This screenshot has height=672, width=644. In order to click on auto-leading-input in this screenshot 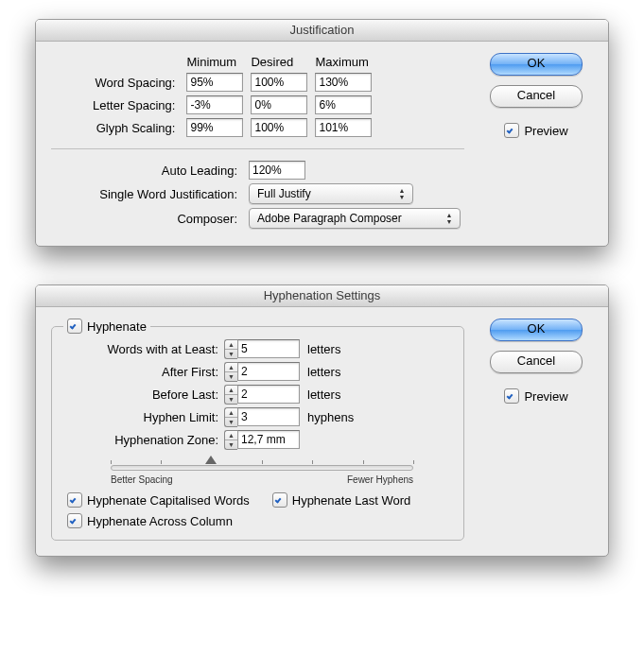, I will do `click(277, 170)`.